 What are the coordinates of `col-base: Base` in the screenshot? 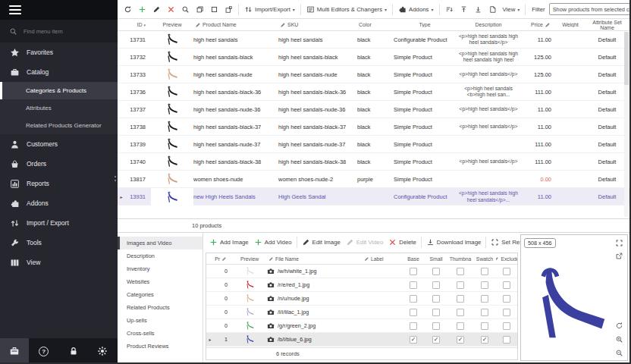 It's located at (413, 259).